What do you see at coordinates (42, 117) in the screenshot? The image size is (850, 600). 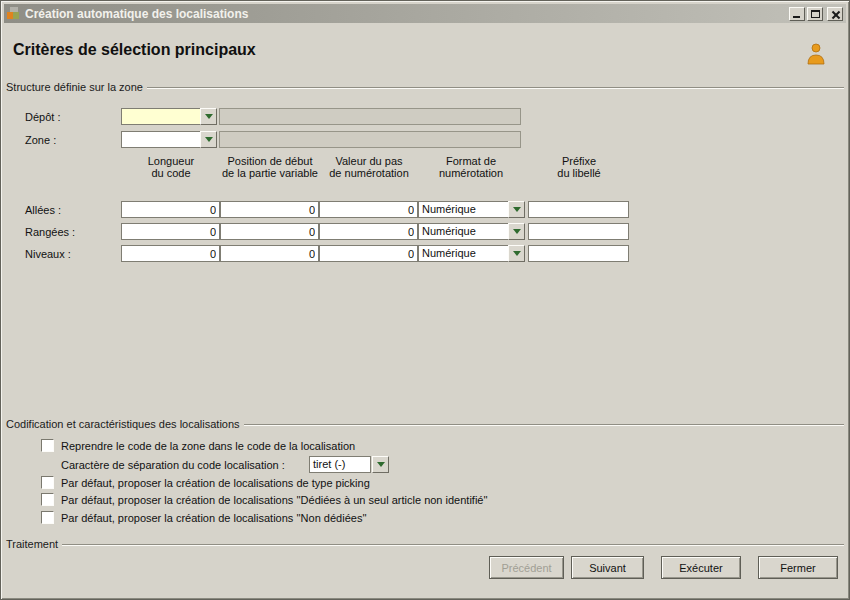 I see `depot-label: Dépôt :` at bounding box center [42, 117].